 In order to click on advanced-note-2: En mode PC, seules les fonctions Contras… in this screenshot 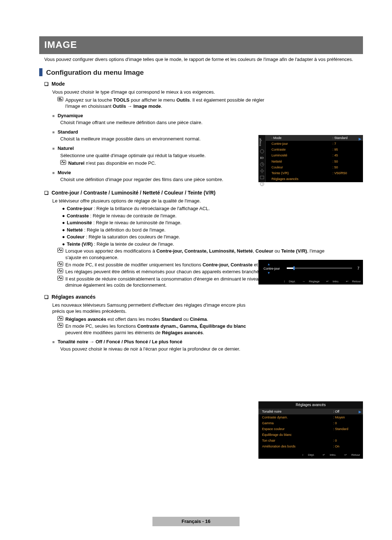, I will do `click(159, 330)`.